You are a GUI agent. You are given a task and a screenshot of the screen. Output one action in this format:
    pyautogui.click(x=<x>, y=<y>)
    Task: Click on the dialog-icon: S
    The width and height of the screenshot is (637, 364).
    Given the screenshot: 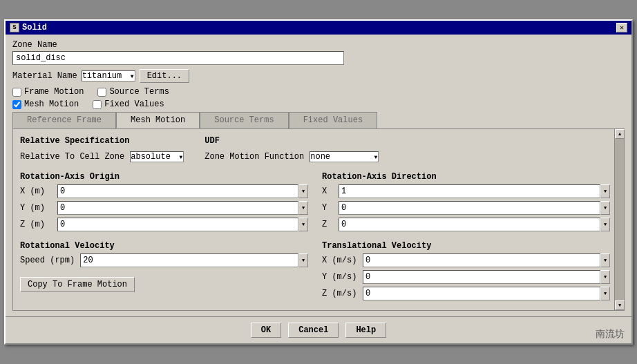 What is the action you would take?
    pyautogui.click(x=15, y=28)
    